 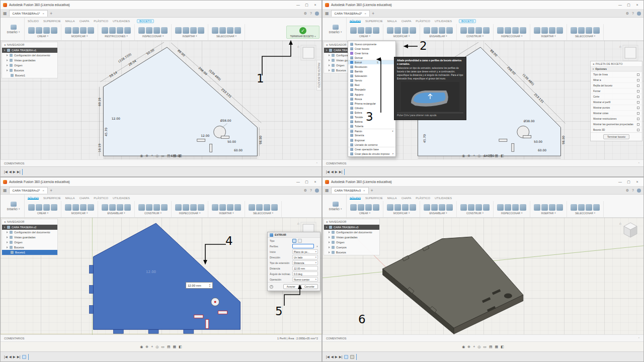 What do you see at coordinates (616, 119) in the screenshot?
I see `palette-option: Mostrar restricciones` at bounding box center [616, 119].